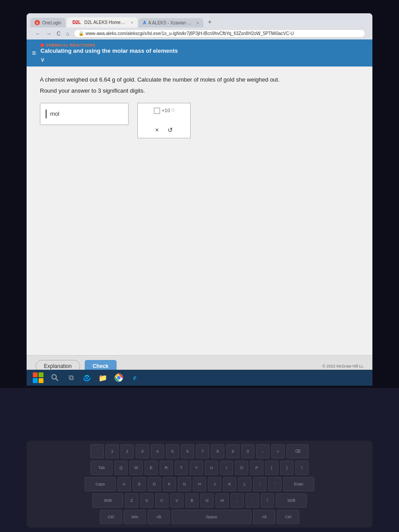 The width and height of the screenshot is (399, 532). I want to click on key-g: G, so click(184, 484).